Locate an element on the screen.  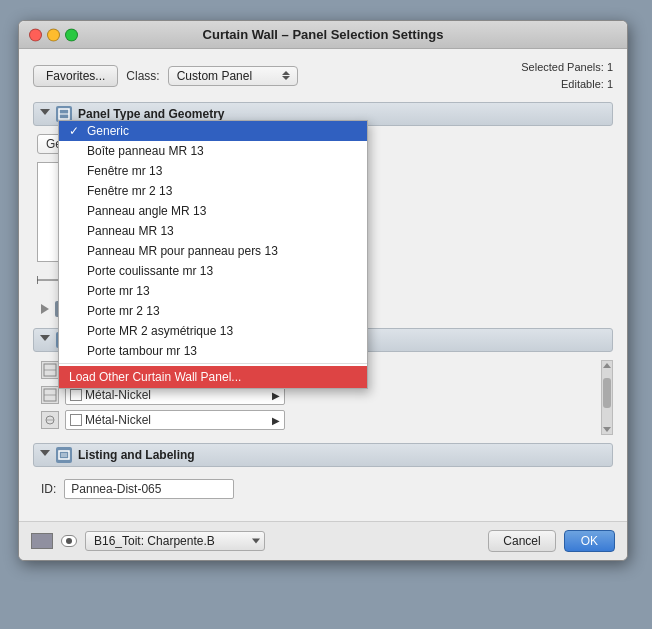
mat-arrow-2: ▶ is located at coordinates (276, 420).